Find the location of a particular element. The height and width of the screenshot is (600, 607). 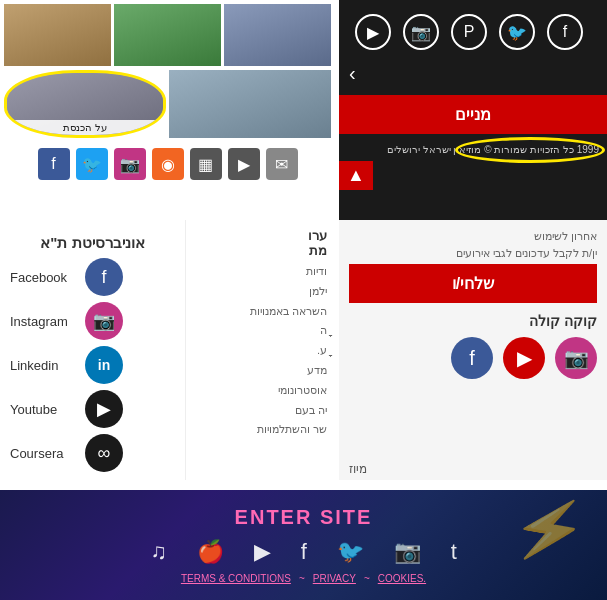

image-row-1: הוועדות המליאה חברי הכנסת is located at coordinates (168, 35).